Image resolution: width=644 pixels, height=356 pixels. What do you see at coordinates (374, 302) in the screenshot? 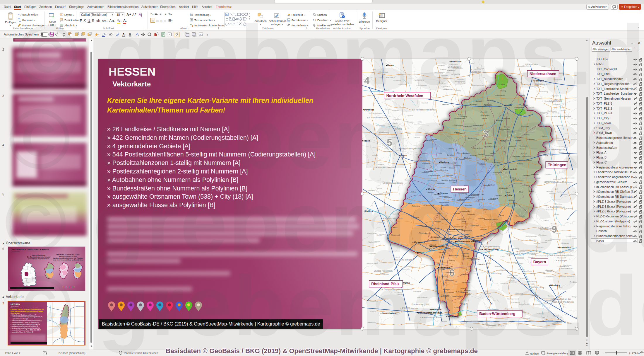
I see `svg-text: Wiesloch` at bounding box center [374, 302].